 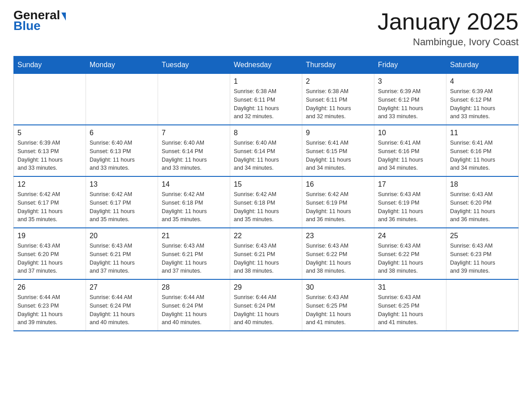 I want to click on day-info: Sunrise: 6:41 AM Sunset: 6:15 PM Dayligh…, so click(x=338, y=156).